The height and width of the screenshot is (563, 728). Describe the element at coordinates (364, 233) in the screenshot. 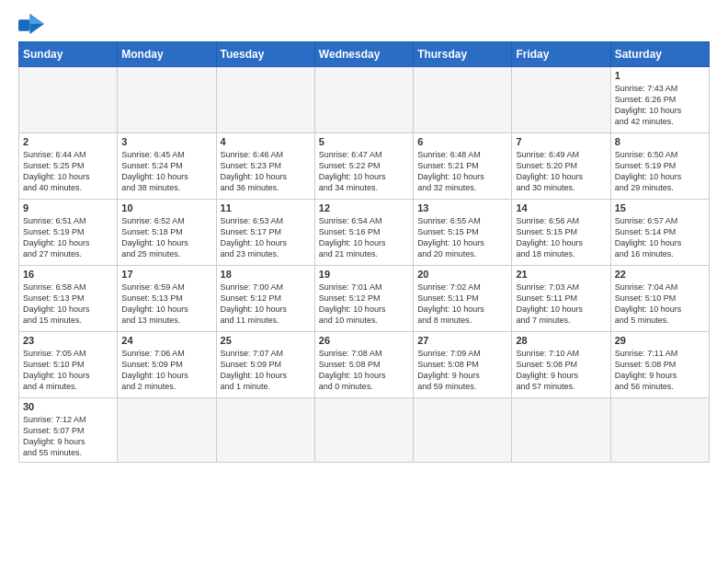

I see `calendar-cell: 12Sunrise: 6:54 AM Sunset: 5:16 PM Dayli…` at that location.